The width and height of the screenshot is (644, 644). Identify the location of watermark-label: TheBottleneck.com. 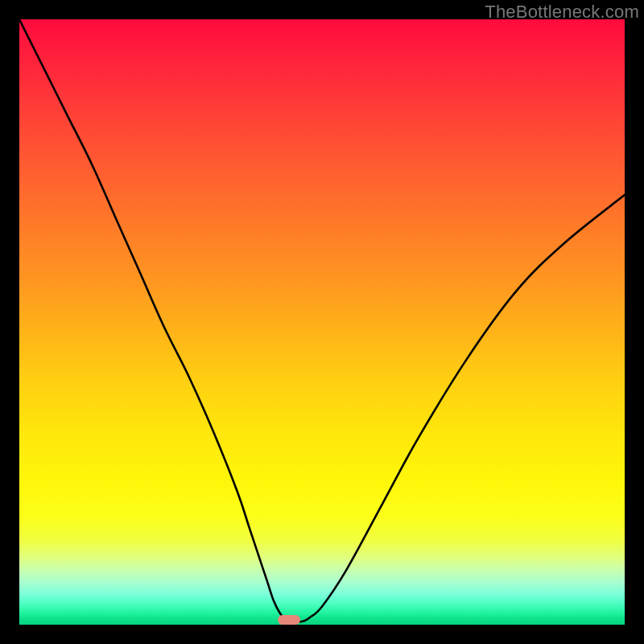
(562, 12).